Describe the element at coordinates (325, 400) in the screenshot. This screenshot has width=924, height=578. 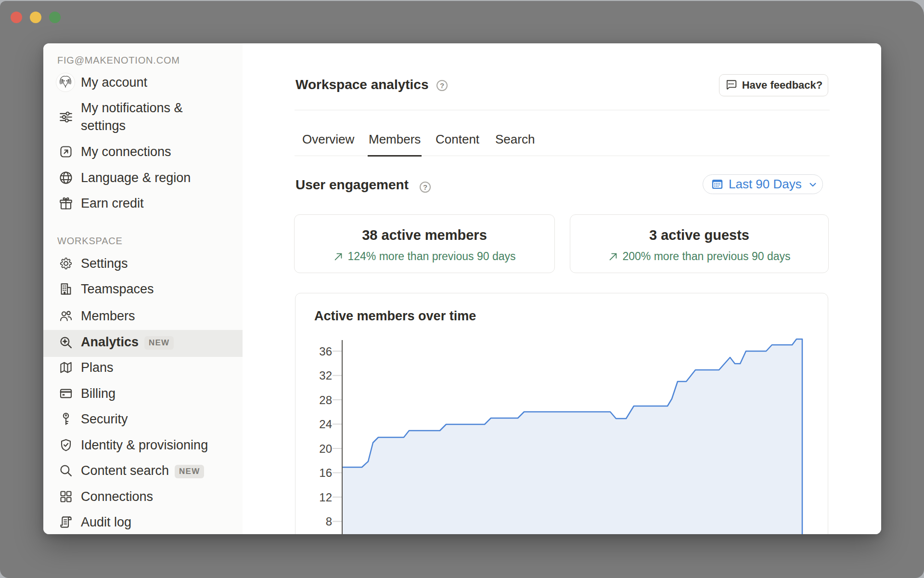
I see `svg-text: 28` at that location.